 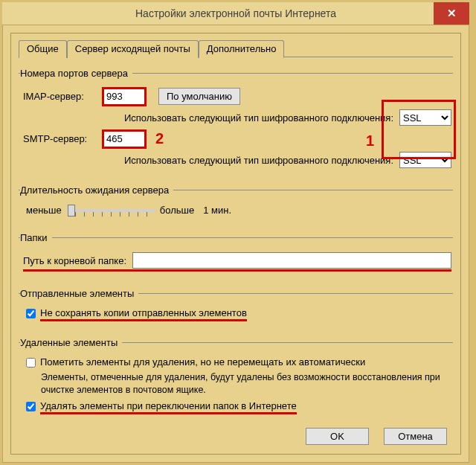 I want to click on row-imap: IMAP-сервер: По умолчанию, so click(x=236, y=97).